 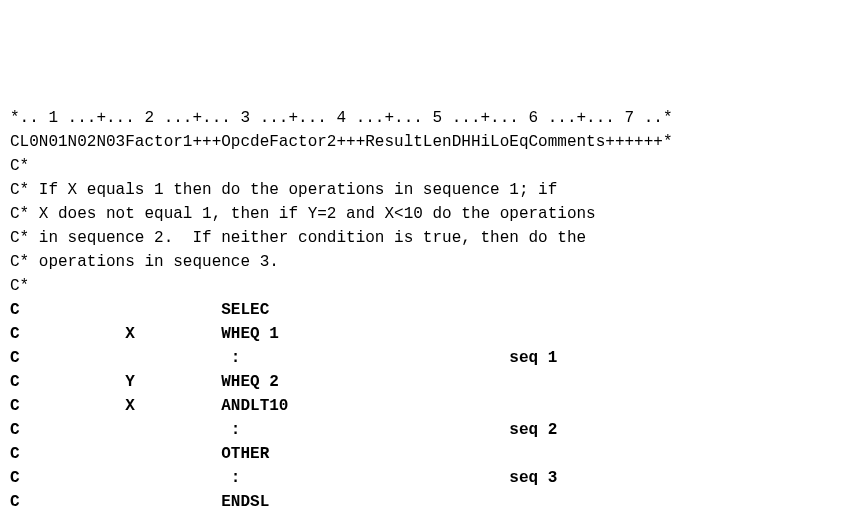 I want to click on code-line-1: CL0N01N02N03Factor1+++OpcdeFactor2+++Res…, so click(x=430, y=142).